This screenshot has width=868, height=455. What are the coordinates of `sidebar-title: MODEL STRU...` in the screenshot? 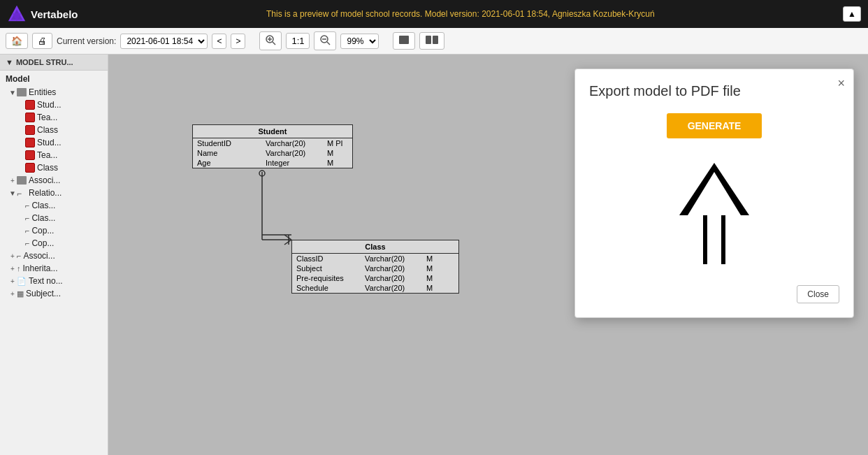 It's located at (45, 62).